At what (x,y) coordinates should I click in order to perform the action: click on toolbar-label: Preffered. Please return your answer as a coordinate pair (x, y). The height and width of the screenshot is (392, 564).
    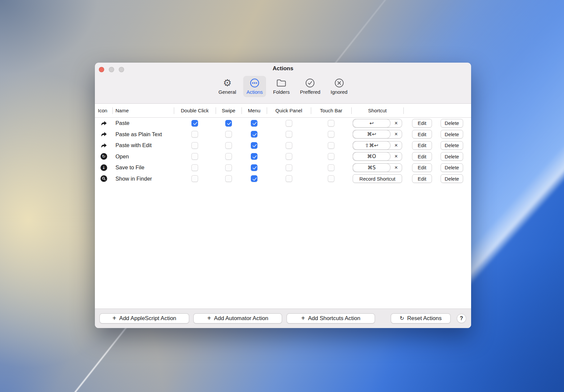
    Looking at the image, I should click on (310, 92).